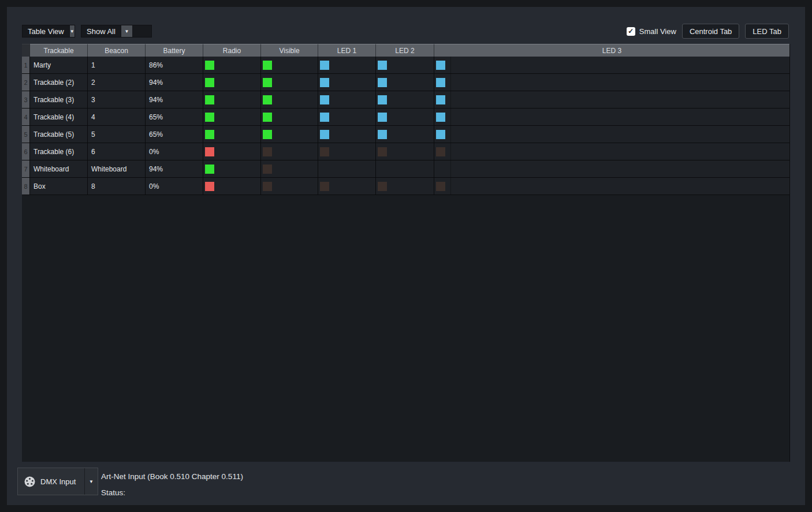 This screenshot has height=512, width=812. What do you see at coordinates (59, 82) in the screenshot?
I see `trackable-name-cell: Trackable (2)` at bounding box center [59, 82].